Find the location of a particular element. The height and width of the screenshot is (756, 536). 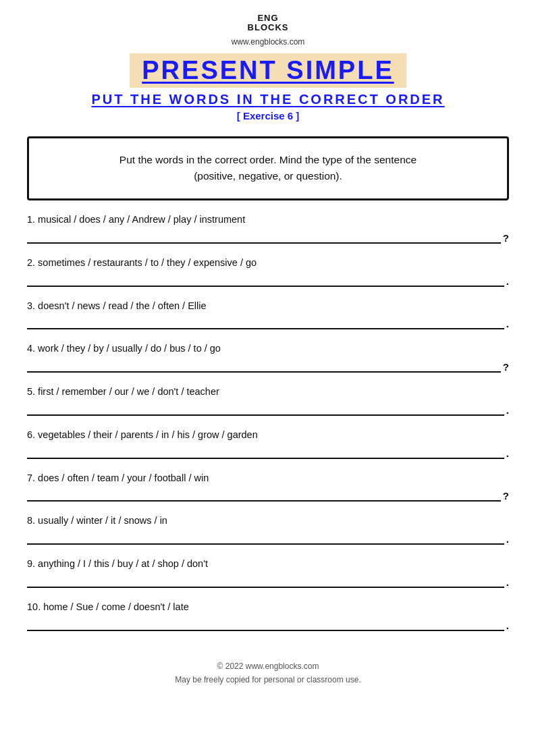

license: May be freely copied for personal or cla… is located at coordinates (268, 680).